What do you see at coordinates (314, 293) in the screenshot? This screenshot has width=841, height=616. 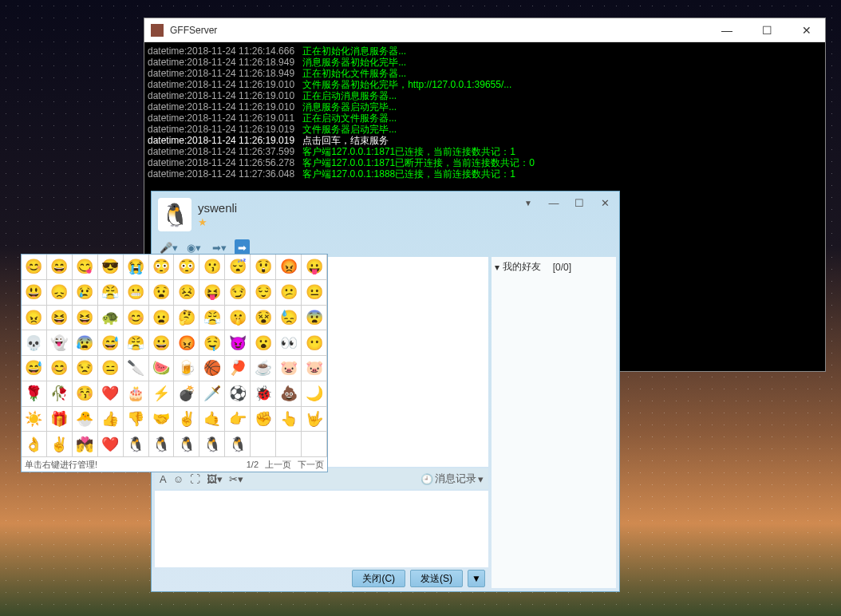 I see `emoji-cell: 😐` at bounding box center [314, 293].